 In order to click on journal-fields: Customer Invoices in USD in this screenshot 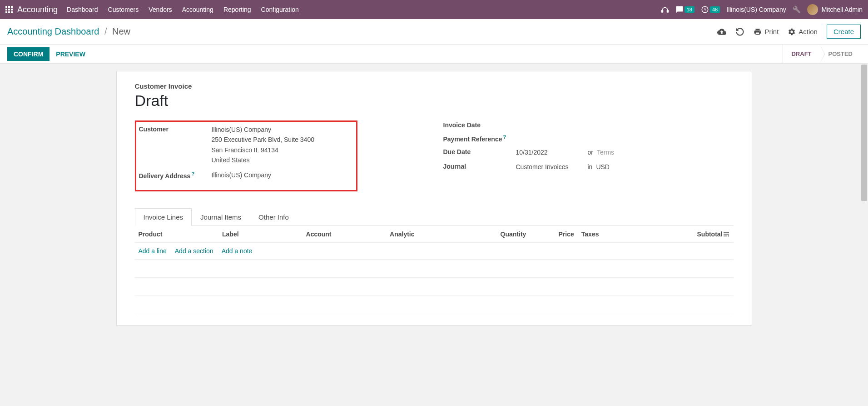, I will do `click(625, 167)`.